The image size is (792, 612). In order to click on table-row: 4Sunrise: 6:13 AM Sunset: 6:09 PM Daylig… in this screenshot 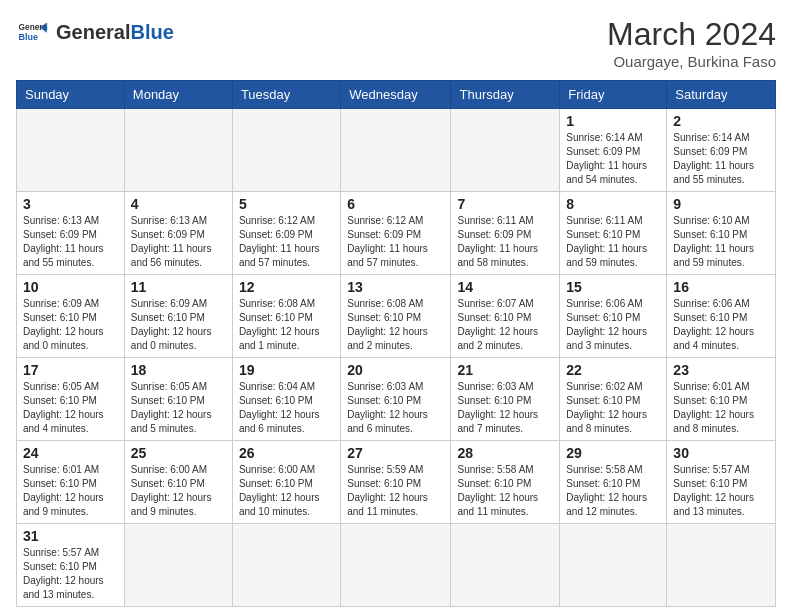, I will do `click(178, 234)`.